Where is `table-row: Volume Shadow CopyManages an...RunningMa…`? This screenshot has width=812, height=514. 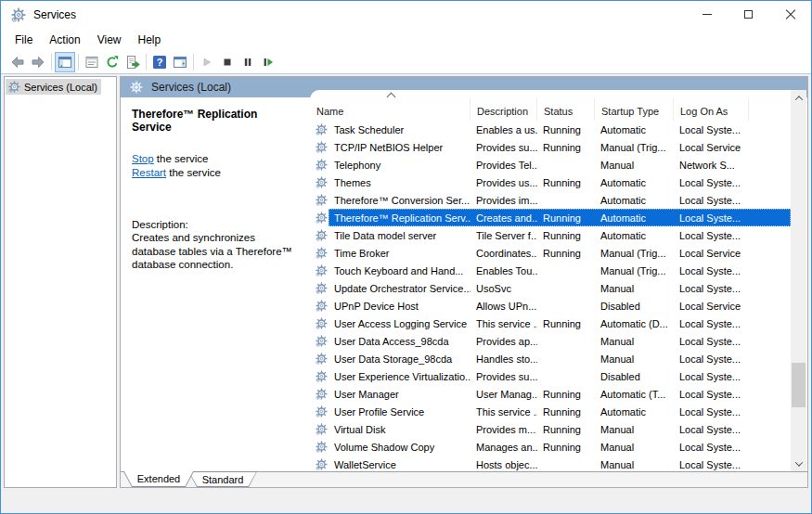
table-row: Volume Shadow CopyManages an...RunningMa… is located at coordinates (550, 447).